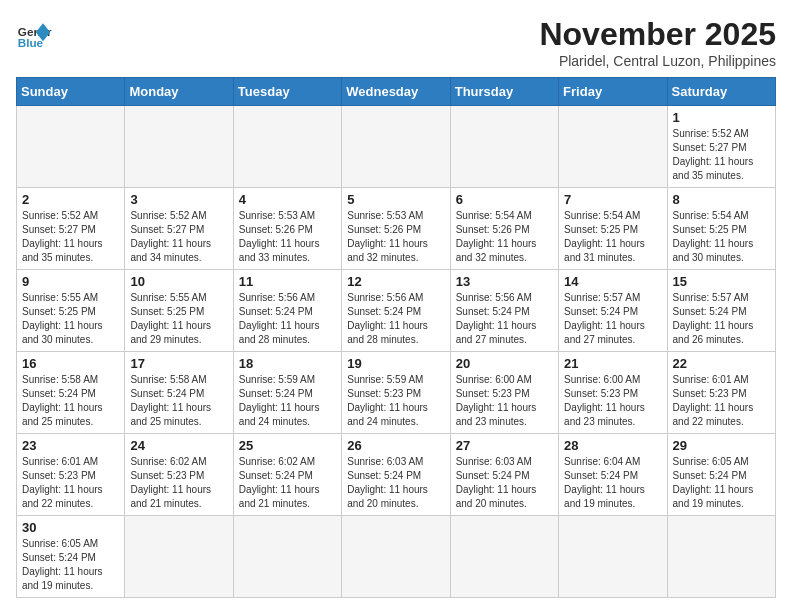 The image size is (792, 612). I want to click on day-number: 16, so click(70, 364).